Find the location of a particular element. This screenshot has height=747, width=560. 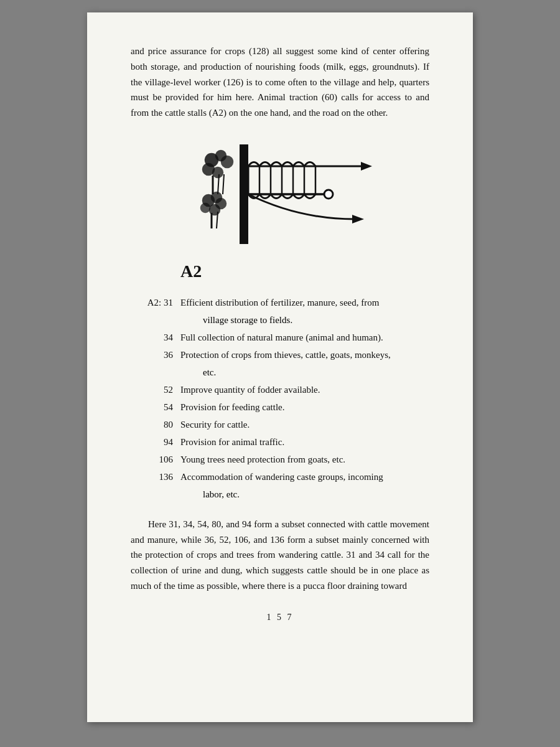

item-prefix: A2: 31 is located at coordinates (156, 303).